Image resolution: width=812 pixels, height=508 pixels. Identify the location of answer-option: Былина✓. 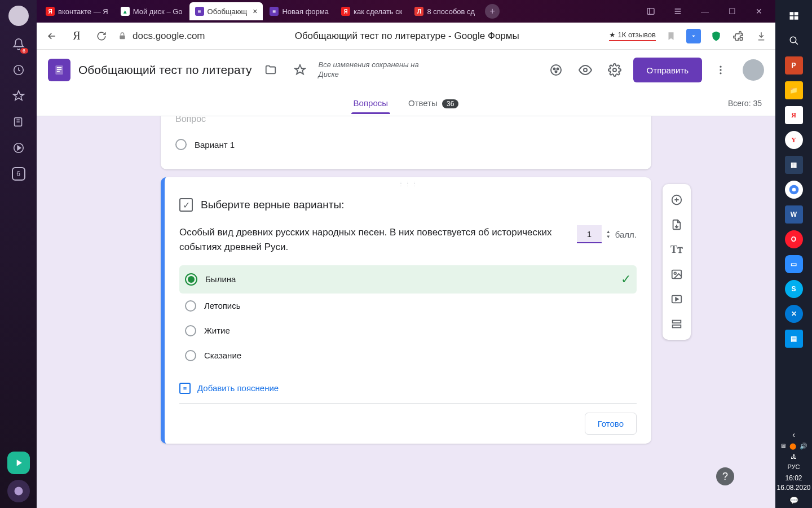
(408, 279).